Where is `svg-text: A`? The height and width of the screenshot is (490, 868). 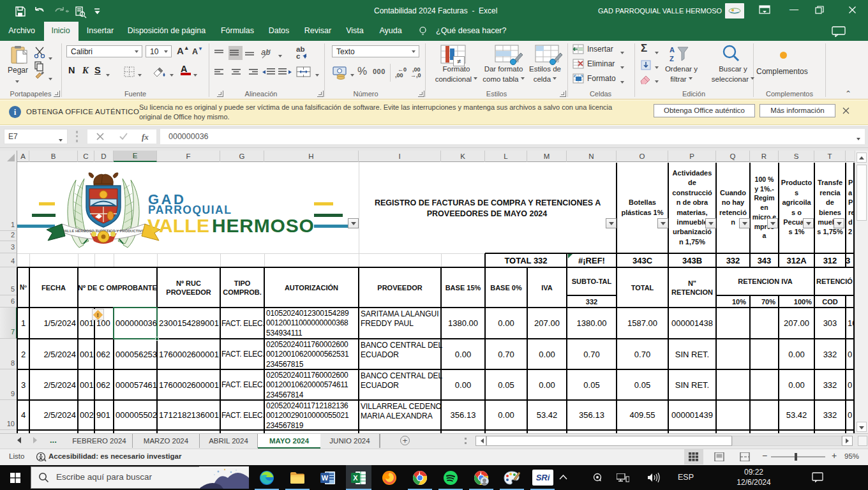 svg-text: A is located at coordinates (672, 50).